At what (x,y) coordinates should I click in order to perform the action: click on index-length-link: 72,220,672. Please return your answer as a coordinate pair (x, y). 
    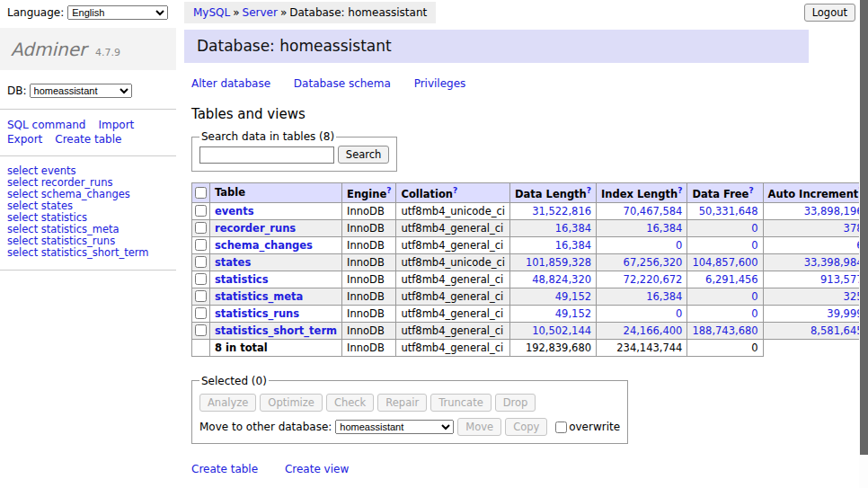
    Looking at the image, I should click on (653, 279).